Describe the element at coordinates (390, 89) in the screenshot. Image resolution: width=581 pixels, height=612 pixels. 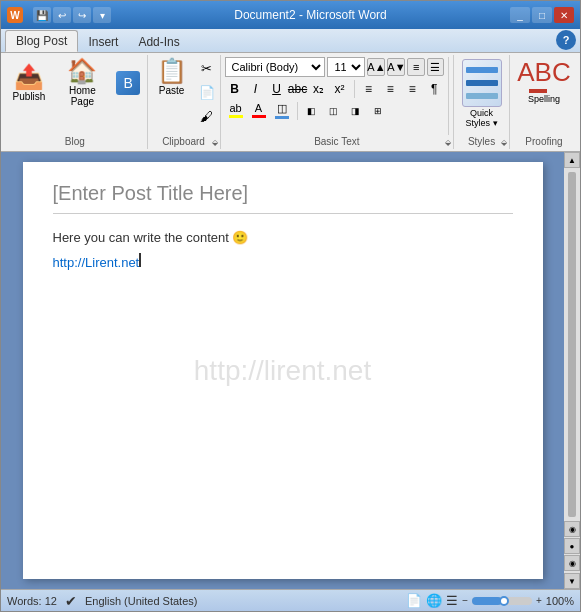
I see `align-center-button: ≡` at that location.